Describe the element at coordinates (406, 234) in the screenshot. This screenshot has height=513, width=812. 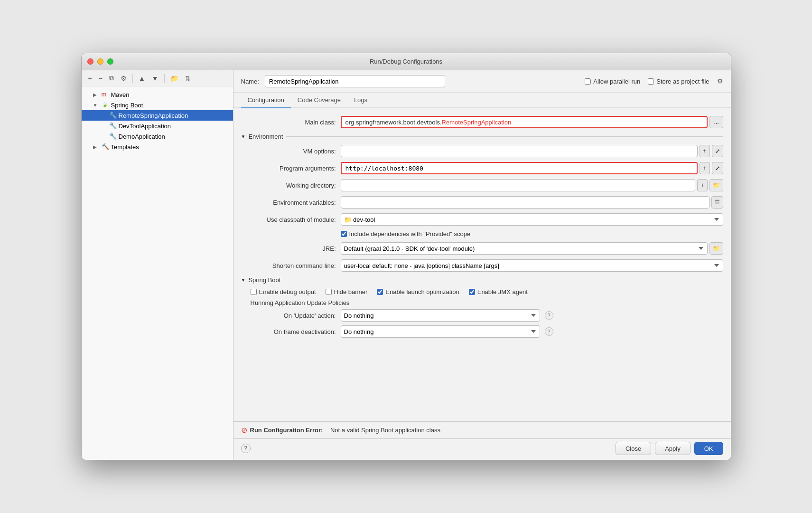
I see `include-deps-label: Include dependencies with "Provided" sco…` at that location.